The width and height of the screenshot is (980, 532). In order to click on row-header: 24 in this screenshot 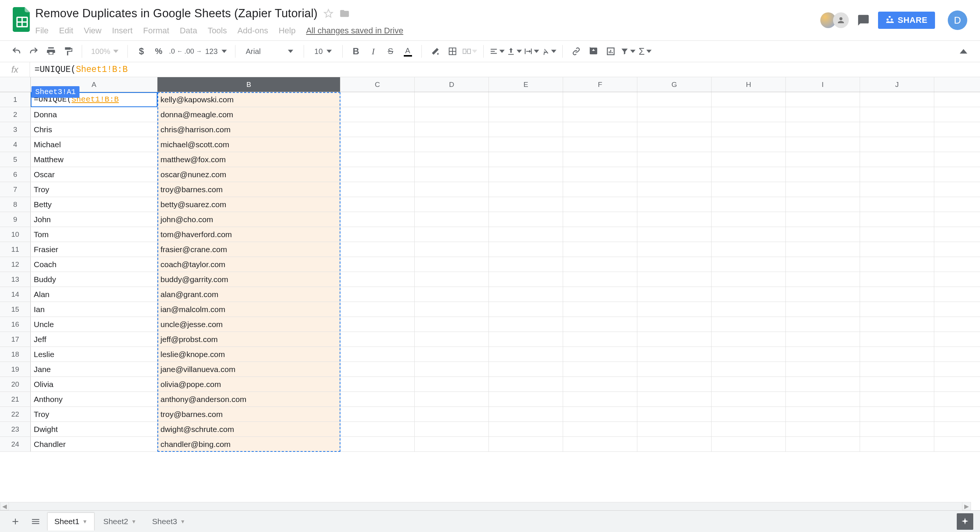, I will do `click(15, 444)`.